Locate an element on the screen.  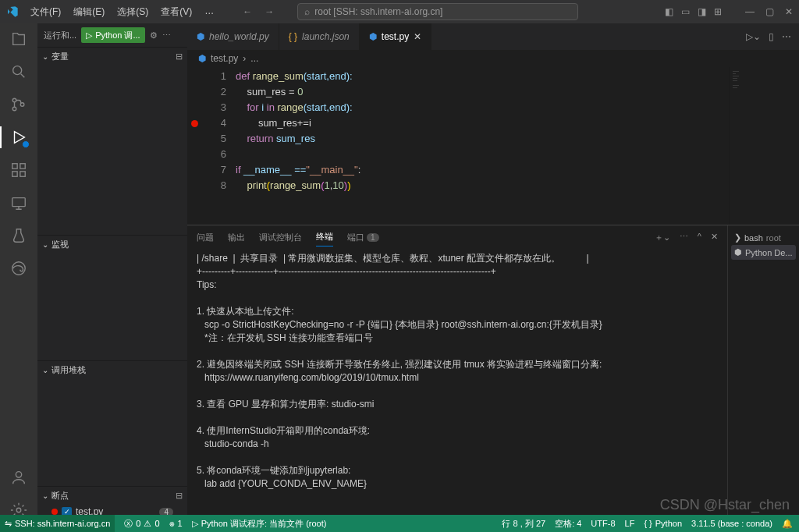
collapse-icon: ⊟ is located at coordinates (179, 56).